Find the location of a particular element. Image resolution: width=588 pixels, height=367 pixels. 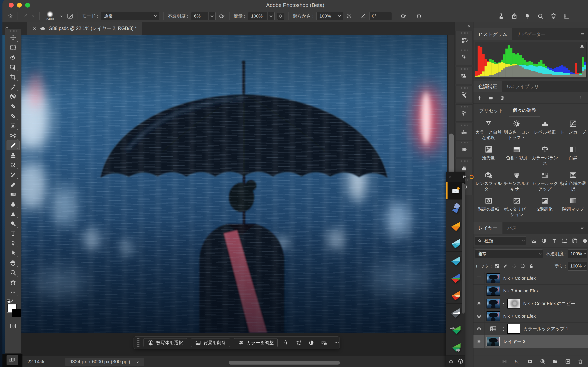

panel-menu-icon is located at coordinates (582, 228).